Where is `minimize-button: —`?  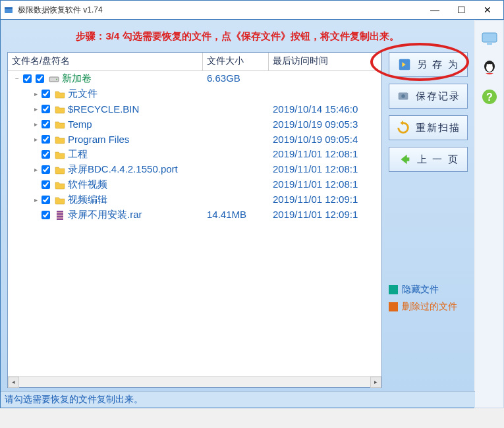
minimize-button: — is located at coordinates (435, 10).